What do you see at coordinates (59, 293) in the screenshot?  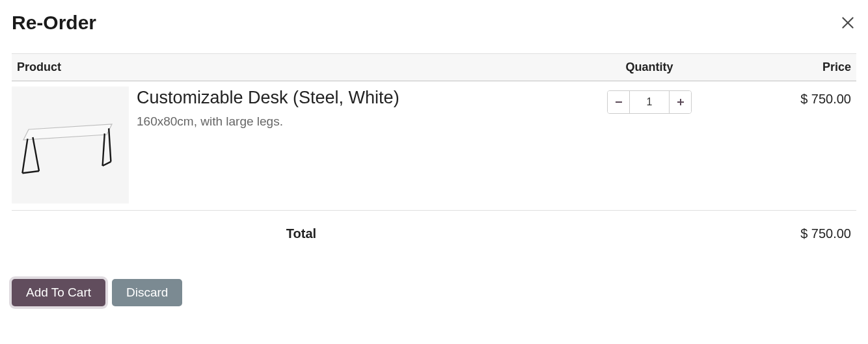 I see `add-to-cart-button: Add To Cart` at bounding box center [59, 293].